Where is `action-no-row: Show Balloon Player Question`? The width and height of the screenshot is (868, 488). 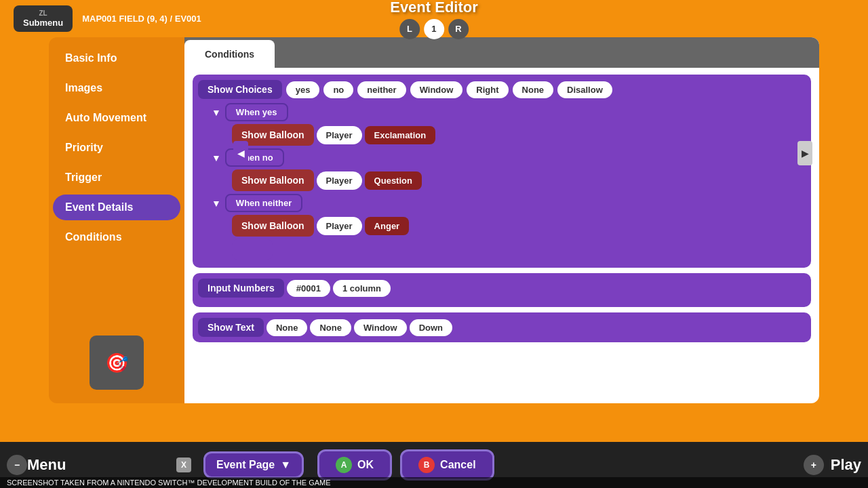
action-no-row: Show Balloon Player Question is located at coordinates (519, 180).